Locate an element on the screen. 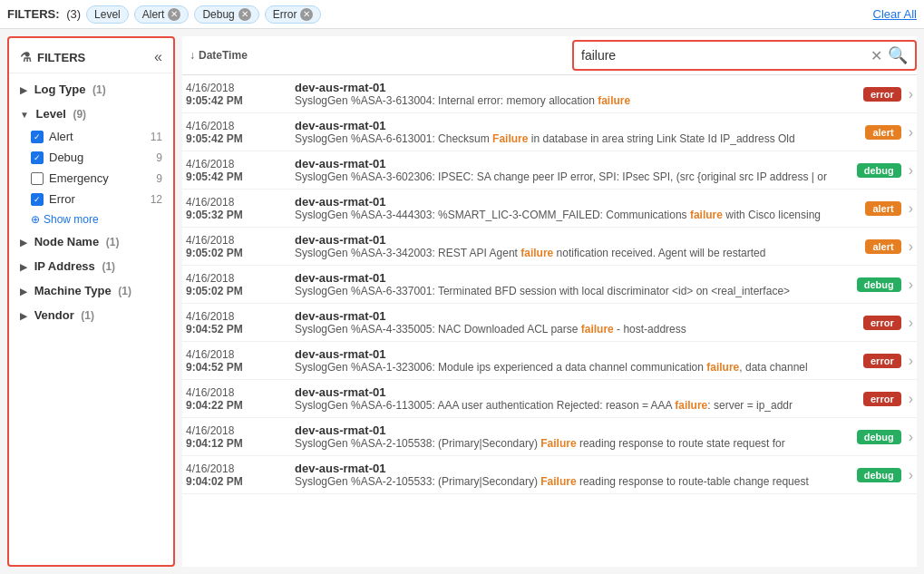 The image size is (924, 574). sort-down-icon: ↓ is located at coordinates (192, 55).